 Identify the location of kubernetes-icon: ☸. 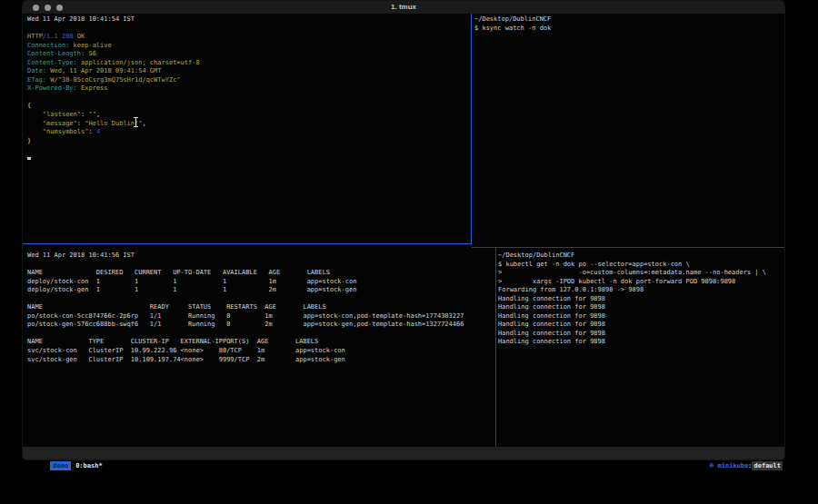
(713, 465).